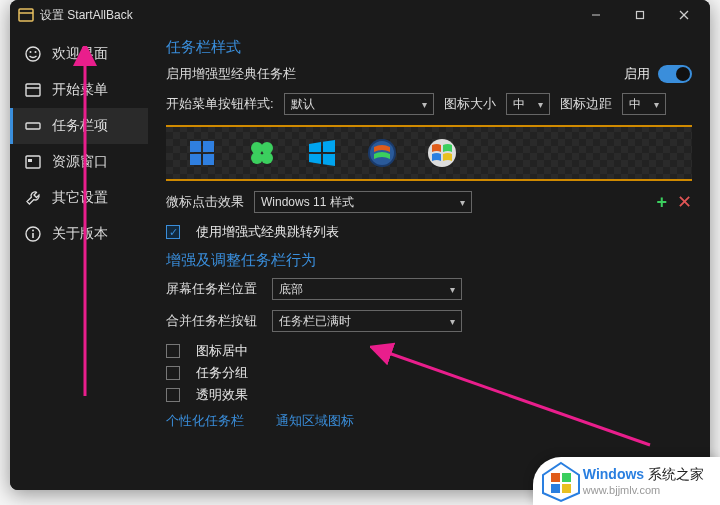  What do you see at coordinates (80, 90) in the screenshot?
I see `sidebar-item-label: 开始菜单` at bounding box center [80, 90].